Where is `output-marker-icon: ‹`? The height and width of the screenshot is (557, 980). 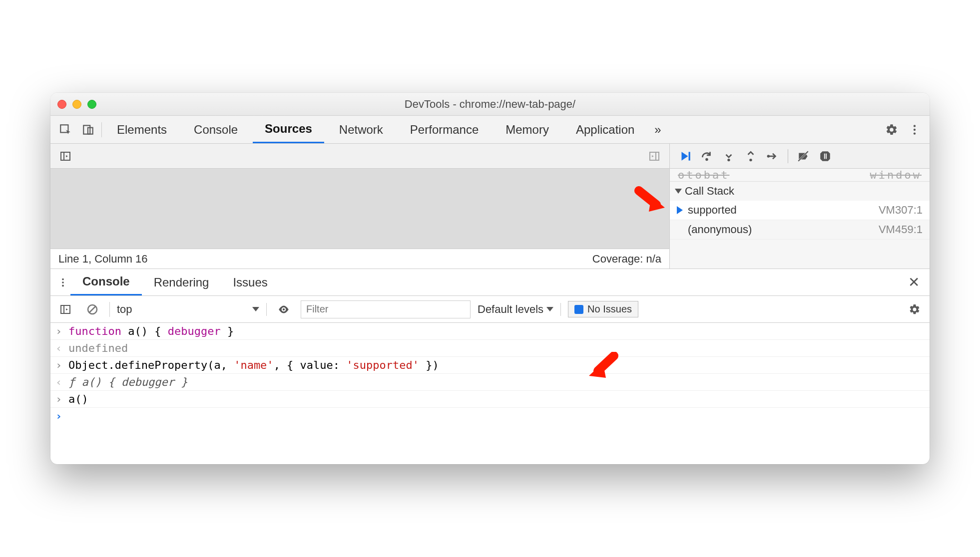
output-marker-icon: ‹ is located at coordinates (62, 348).